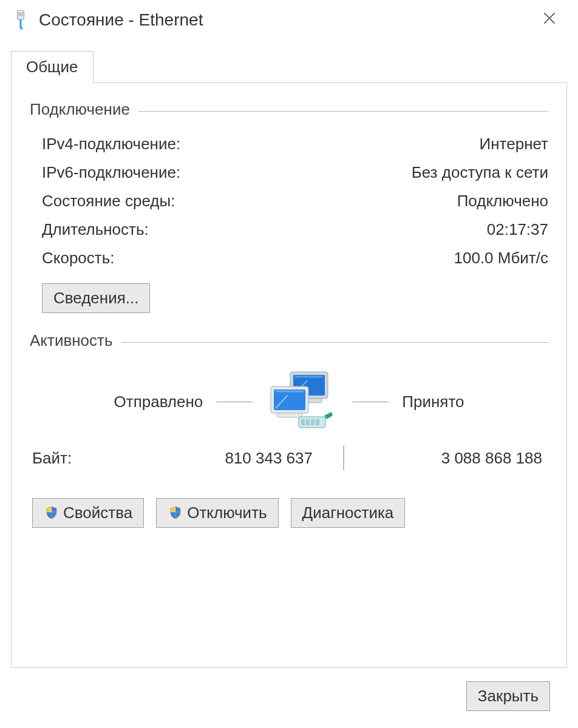 The image size is (578, 728). Describe the element at coordinates (289, 109) in the screenshot. I see `connection-group-header: Подключение` at that location.